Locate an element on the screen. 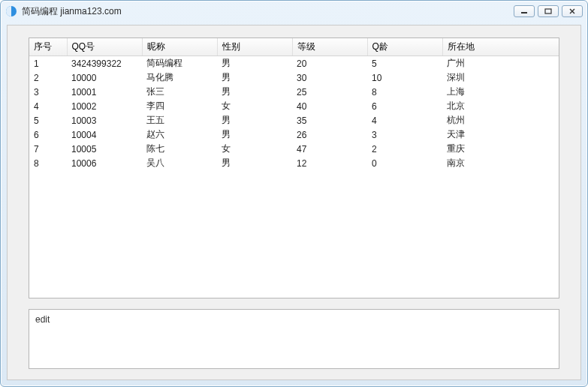  table-row: 410002李四女406北京 is located at coordinates (294, 106).